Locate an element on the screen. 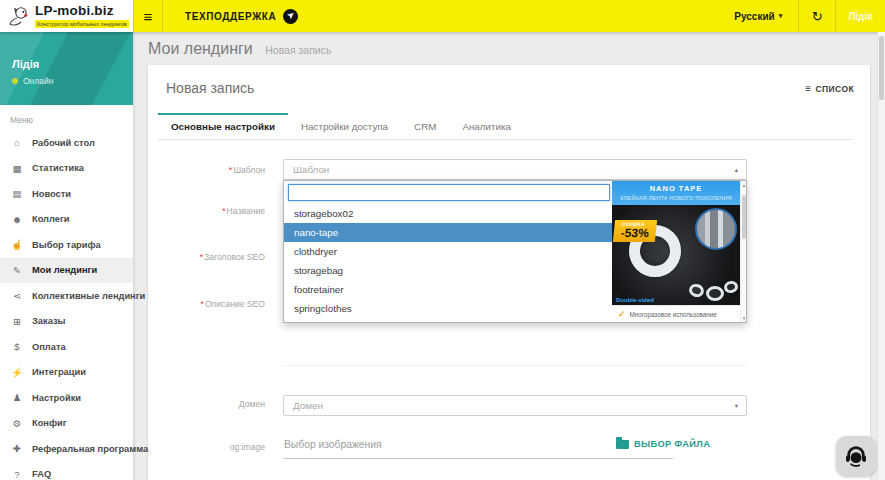 The image size is (885, 480). scrollbar-thumb is located at coordinates (744, 217).